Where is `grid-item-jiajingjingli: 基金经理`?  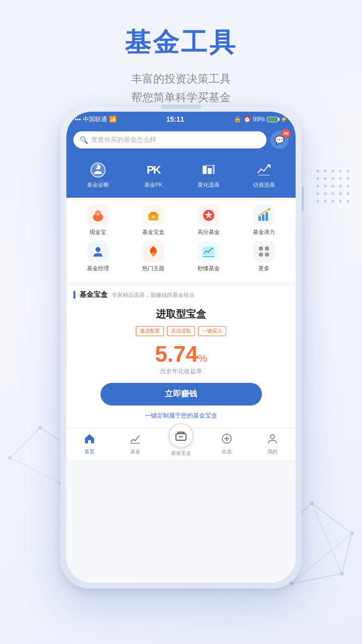 grid-item-jiajingjingli: 基金经理 is located at coordinates (99, 257).